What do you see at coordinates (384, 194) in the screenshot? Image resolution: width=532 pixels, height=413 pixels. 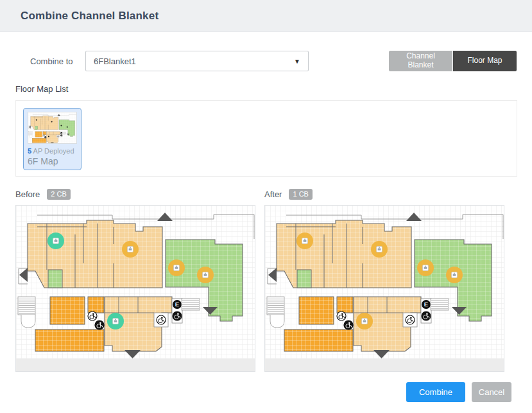 I see `after-header: After 1 CB` at bounding box center [384, 194].